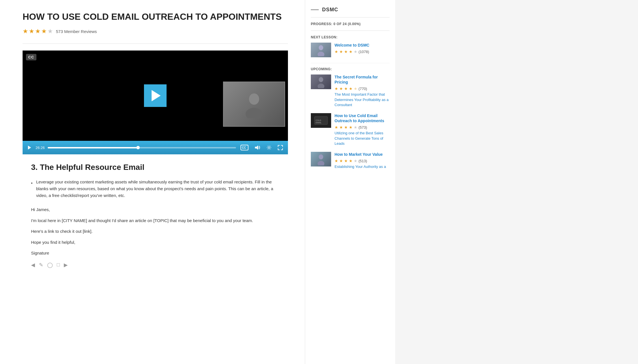 This screenshot has height=364, width=638. I want to click on email-signature: Signature, so click(158, 253).